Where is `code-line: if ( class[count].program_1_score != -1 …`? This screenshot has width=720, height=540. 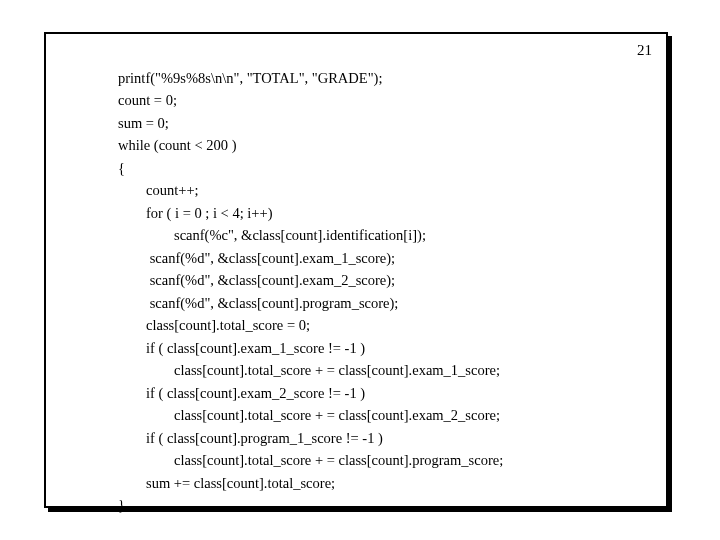
code-line: if ( class[count].program_1_score != -1 … is located at coordinates (250, 438).